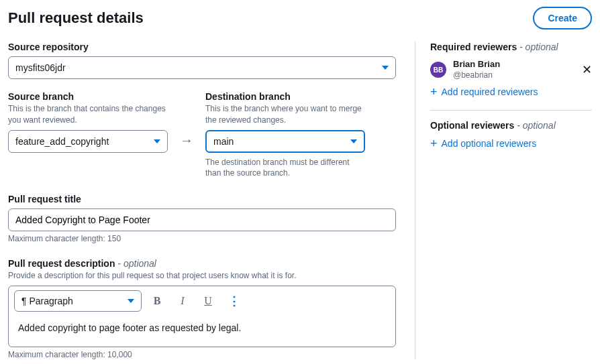  Describe the element at coordinates (514, 76) in the screenshot. I see `reviewer-handle: @beabrian` at that location.